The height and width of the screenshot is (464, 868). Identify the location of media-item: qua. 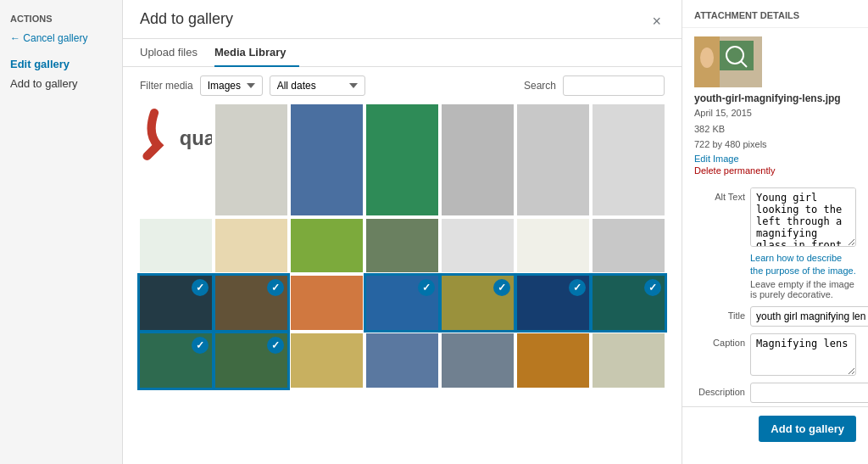
(176, 159).